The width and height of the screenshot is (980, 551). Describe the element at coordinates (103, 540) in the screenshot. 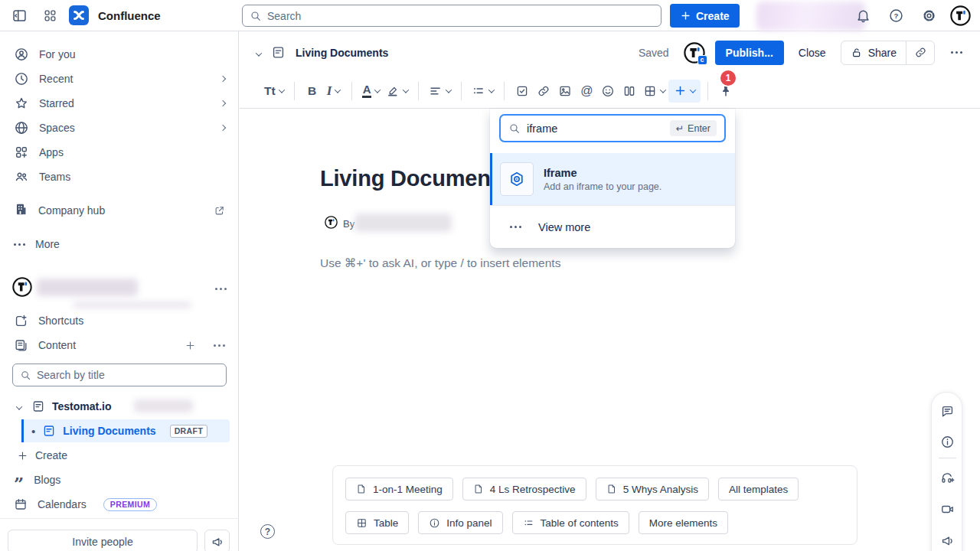

I see `invite-people-button: Invite people` at that location.